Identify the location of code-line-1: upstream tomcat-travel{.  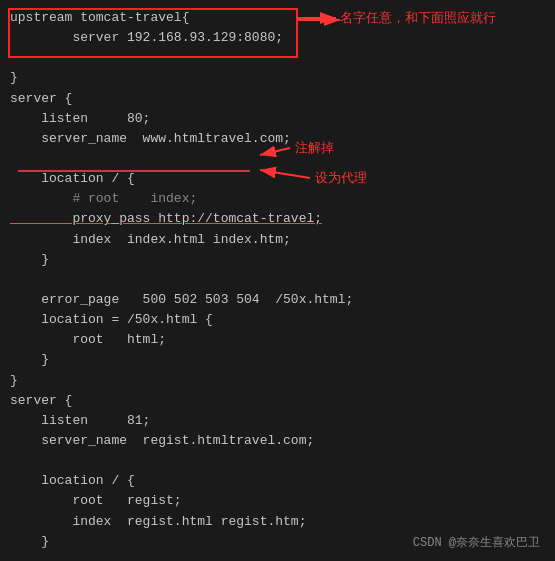
(278, 18).